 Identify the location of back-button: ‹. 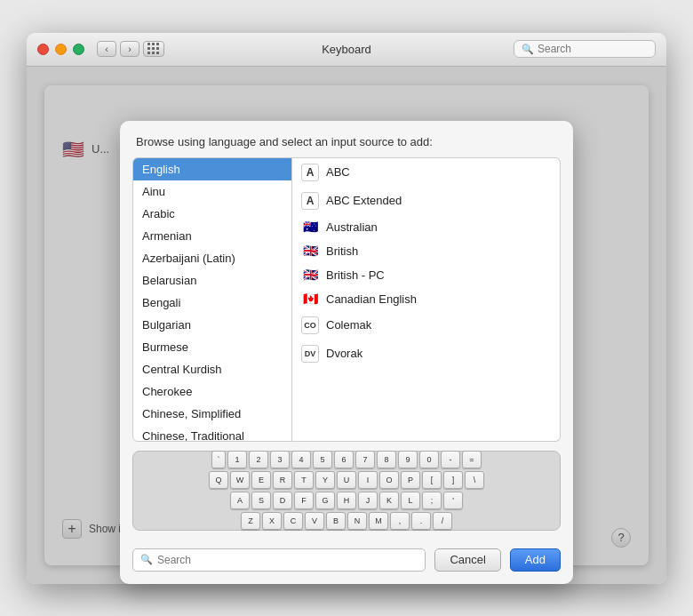
(107, 49).